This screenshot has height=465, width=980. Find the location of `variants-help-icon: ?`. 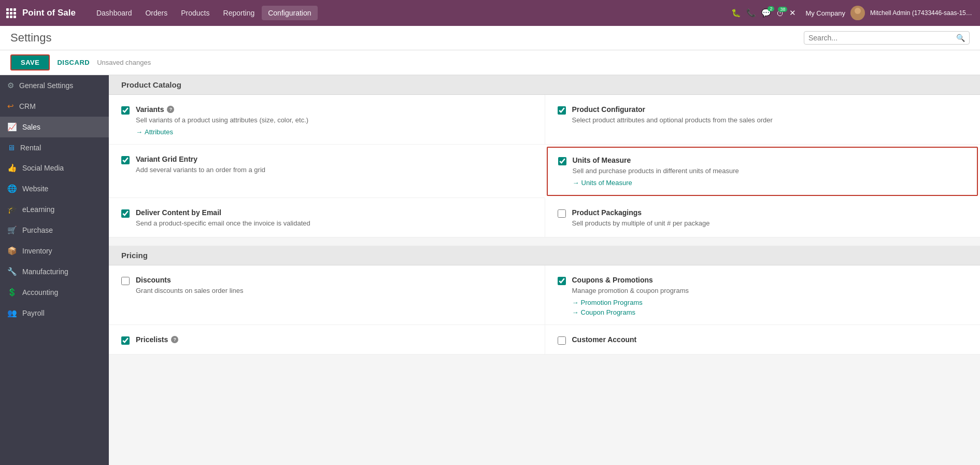

variants-help-icon: ? is located at coordinates (171, 109).